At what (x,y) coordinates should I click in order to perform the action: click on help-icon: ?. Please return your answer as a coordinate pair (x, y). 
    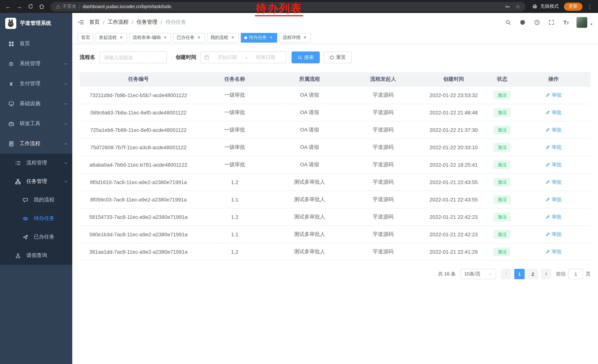
    Looking at the image, I should click on (537, 22).